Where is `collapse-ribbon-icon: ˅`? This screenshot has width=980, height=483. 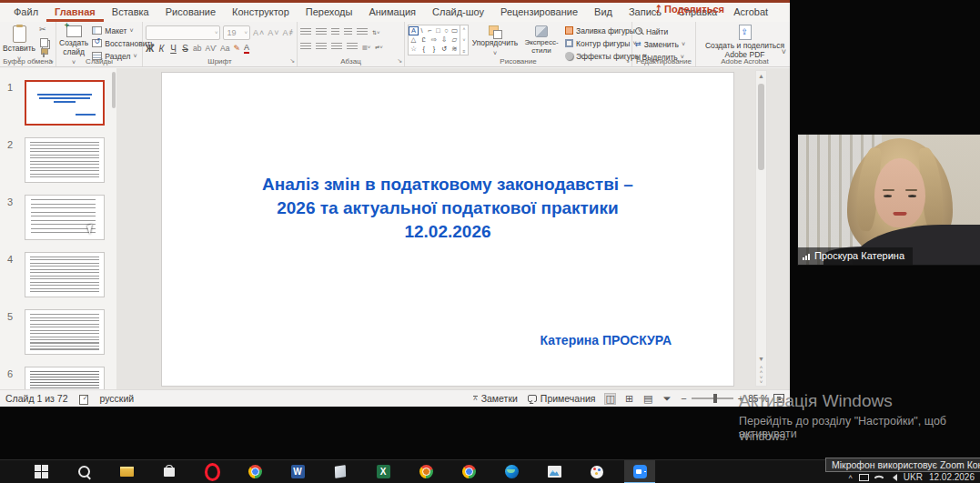
collapse-ribbon-icon: ˅ is located at coordinates (784, 52).